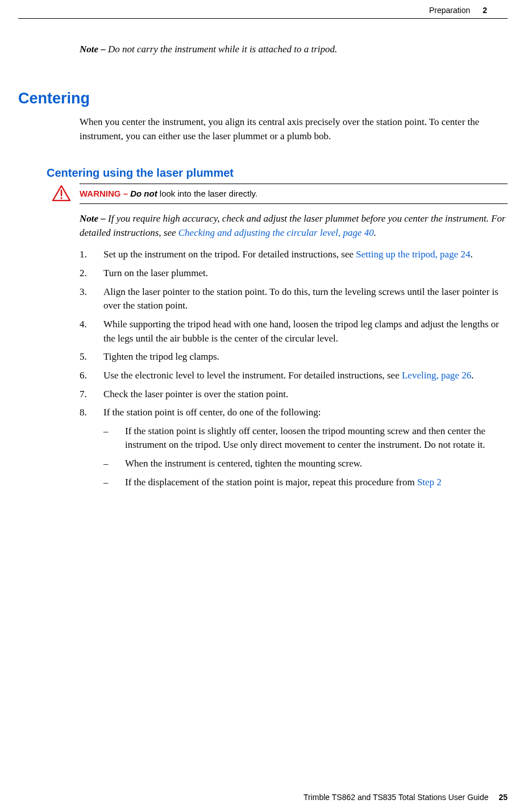 This screenshot has width=528, height=812. What do you see at coordinates (83, 292) in the screenshot?
I see `step-number: 3.` at bounding box center [83, 292].